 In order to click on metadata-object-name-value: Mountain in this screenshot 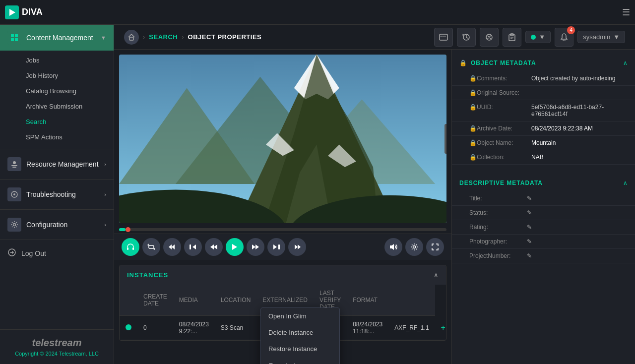, I will do `click(579, 143)`.